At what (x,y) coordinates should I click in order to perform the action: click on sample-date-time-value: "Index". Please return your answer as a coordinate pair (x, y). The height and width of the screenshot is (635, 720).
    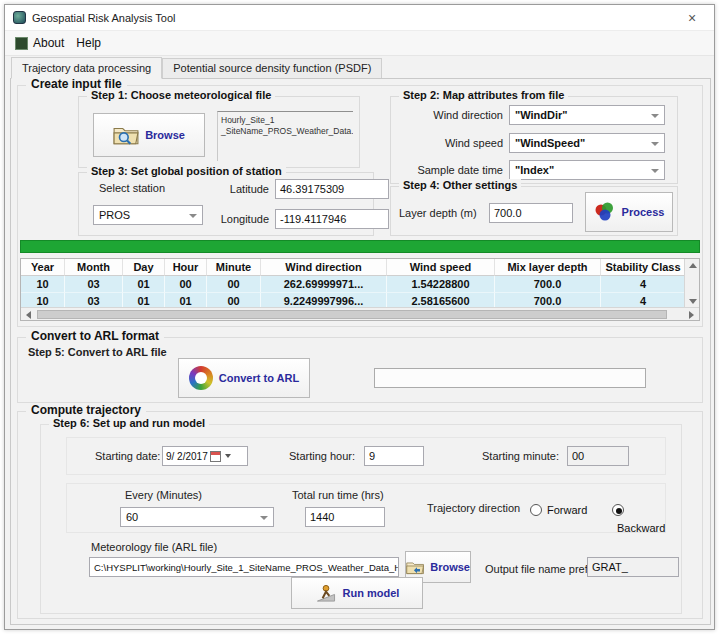
    Looking at the image, I should click on (534, 170).